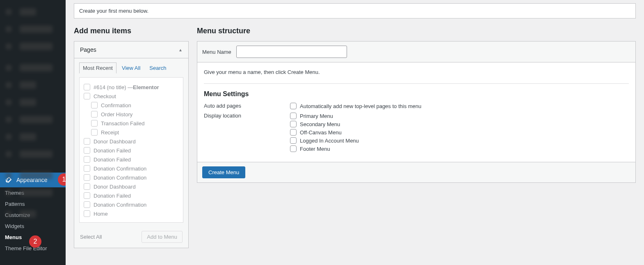 The image size is (644, 265). I want to click on location-label: Primary Menu, so click(317, 116).